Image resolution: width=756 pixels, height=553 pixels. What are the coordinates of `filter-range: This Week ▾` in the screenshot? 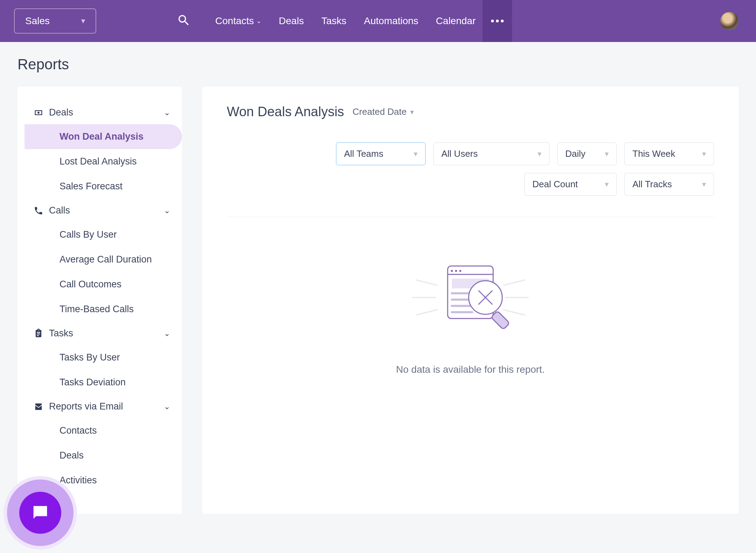 It's located at (669, 154).